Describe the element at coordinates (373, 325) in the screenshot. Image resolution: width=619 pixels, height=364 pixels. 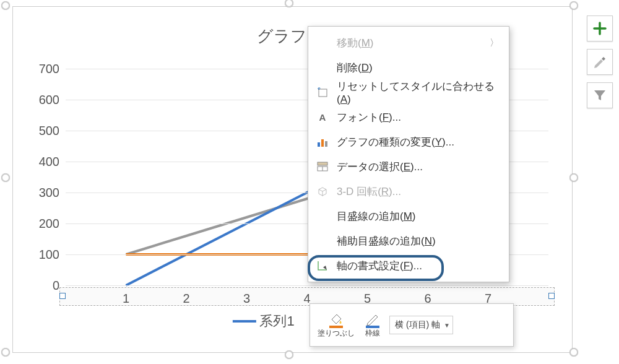
I see `outline-button: 枠線` at that location.